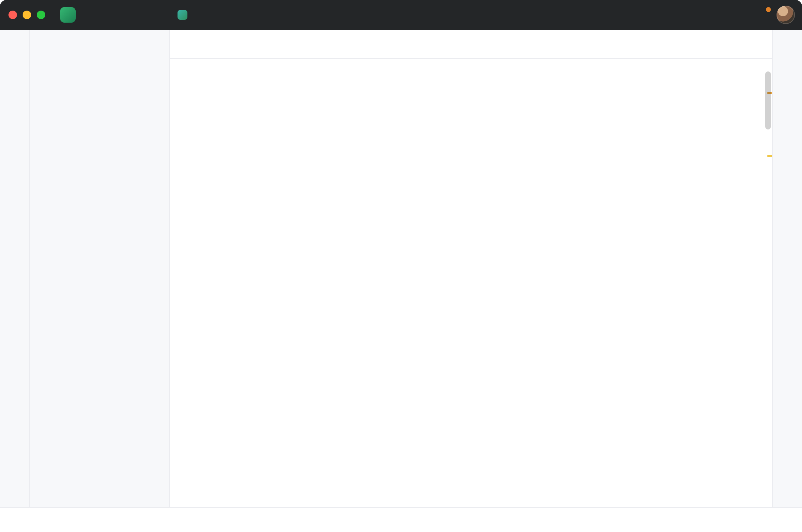 Image resolution: width=802 pixels, height=532 pixels. Describe the element at coordinates (41, 15) in the screenshot. I see `zoom-window-button` at that location.